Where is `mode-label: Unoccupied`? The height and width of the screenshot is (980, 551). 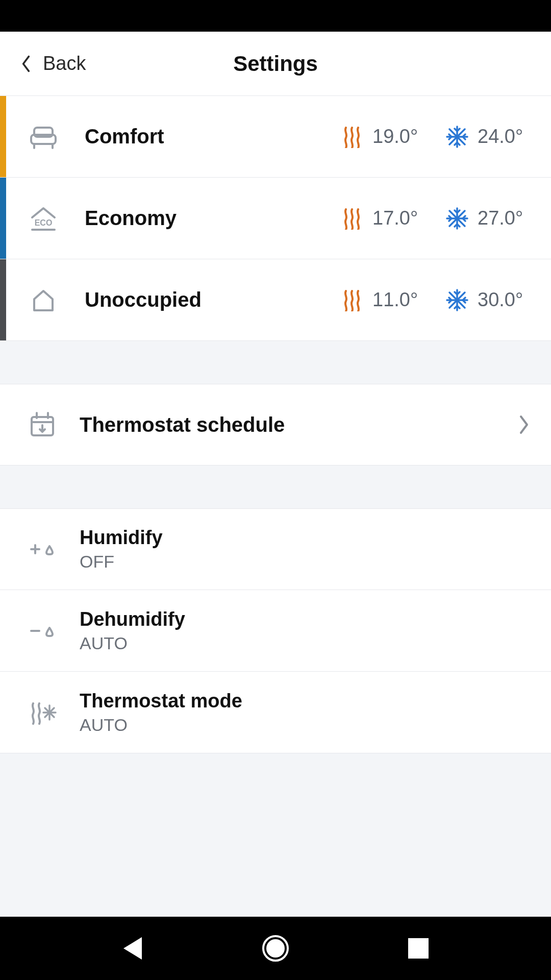
mode-label: Unoccupied is located at coordinates (213, 300).